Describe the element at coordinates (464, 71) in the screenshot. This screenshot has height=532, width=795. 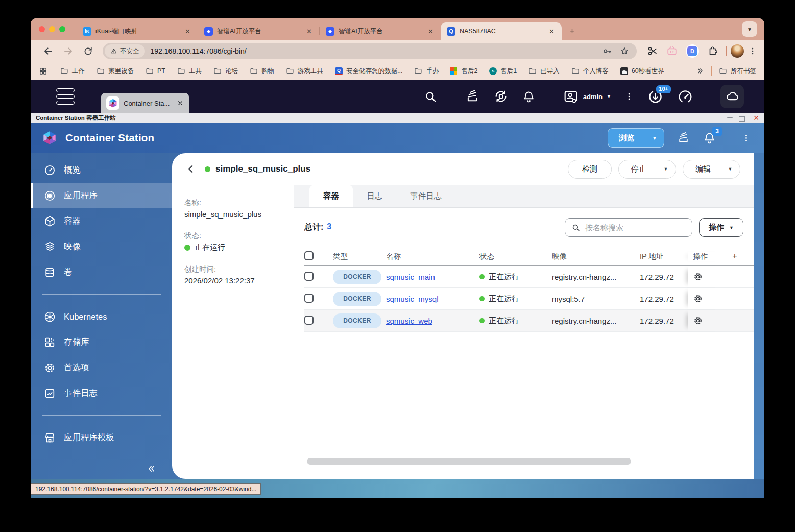
I see `bookmark-item: 售后2` at that location.